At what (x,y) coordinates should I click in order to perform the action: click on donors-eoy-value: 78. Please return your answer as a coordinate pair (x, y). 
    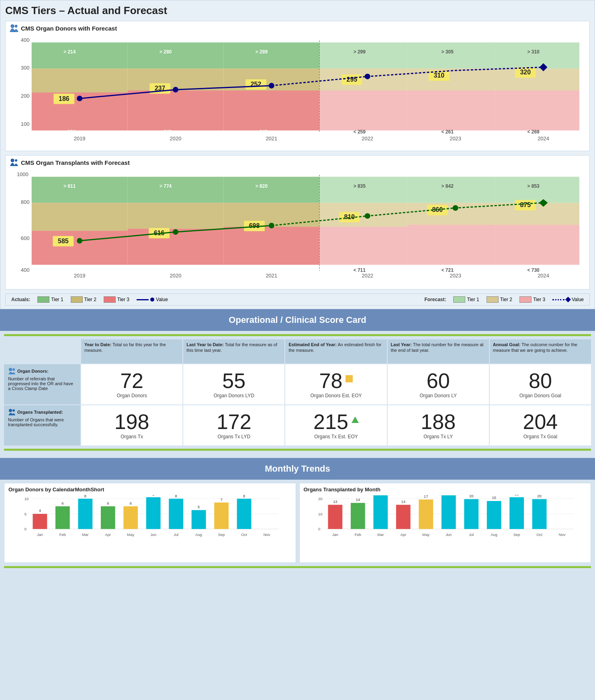
    Looking at the image, I should click on (331, 381).